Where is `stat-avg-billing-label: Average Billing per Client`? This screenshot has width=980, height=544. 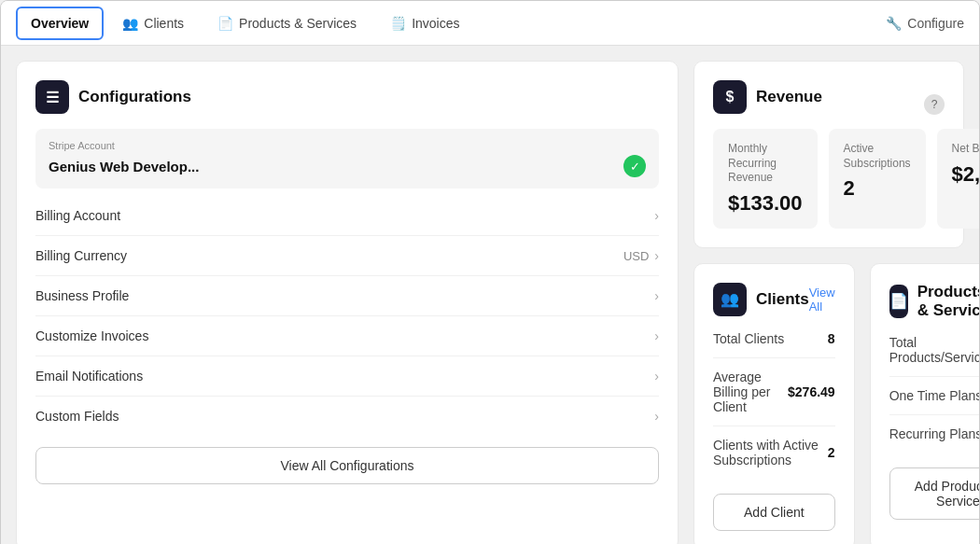 stat-avg-billing-label: Average Billing per Client is located at coordinates (750, 392).